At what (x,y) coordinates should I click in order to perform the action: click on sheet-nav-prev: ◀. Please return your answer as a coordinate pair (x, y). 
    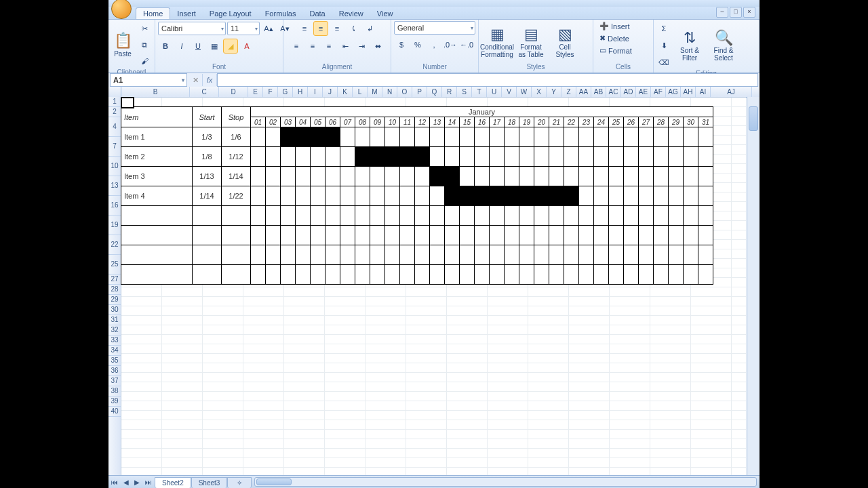
    Looking at the image, I should click on (126, 483).